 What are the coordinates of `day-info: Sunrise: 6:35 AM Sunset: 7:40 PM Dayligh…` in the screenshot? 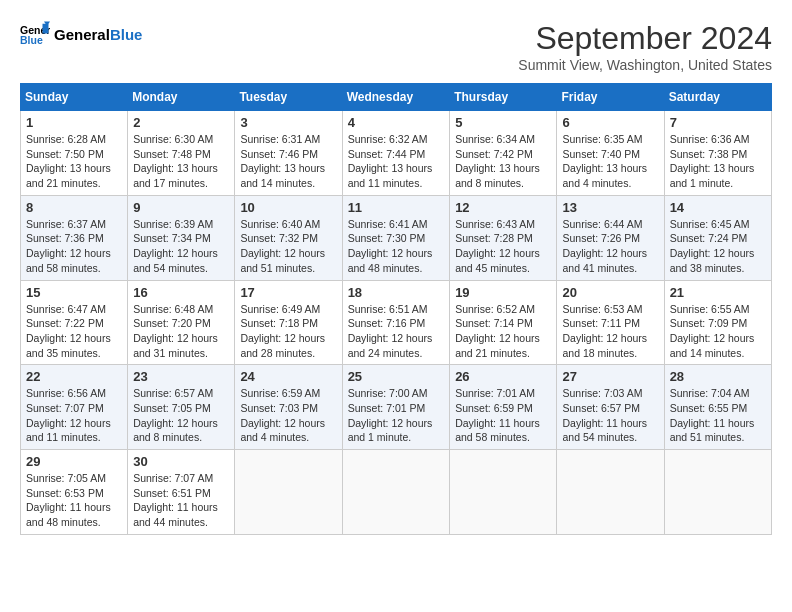 It's located at (610, 162).